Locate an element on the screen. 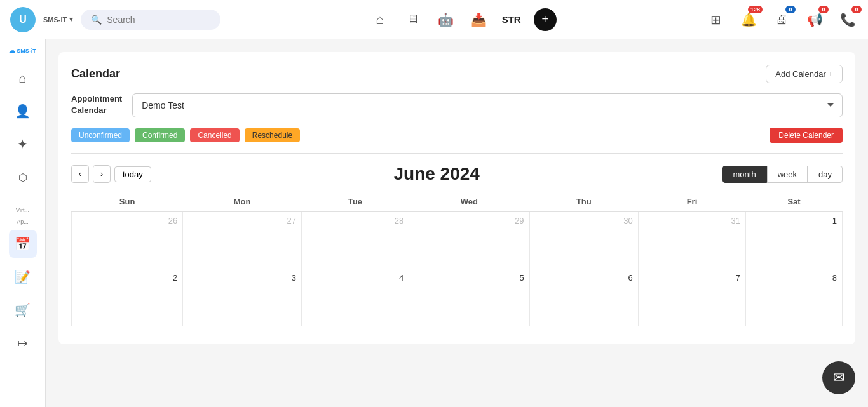 The width and height of the screenshot is (868, 407). nav-center-icons: ⌂ 🖥 🤖 📥 STR + is located at coordinates (463, 20).